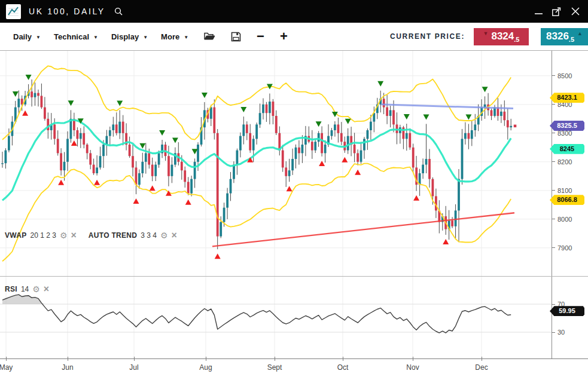 The width and height of the screenshot is (588, 377). Describe the element at coordinates (175, 235) in the screenshot. I see `autotrend-remove-icon: ×` at that location.